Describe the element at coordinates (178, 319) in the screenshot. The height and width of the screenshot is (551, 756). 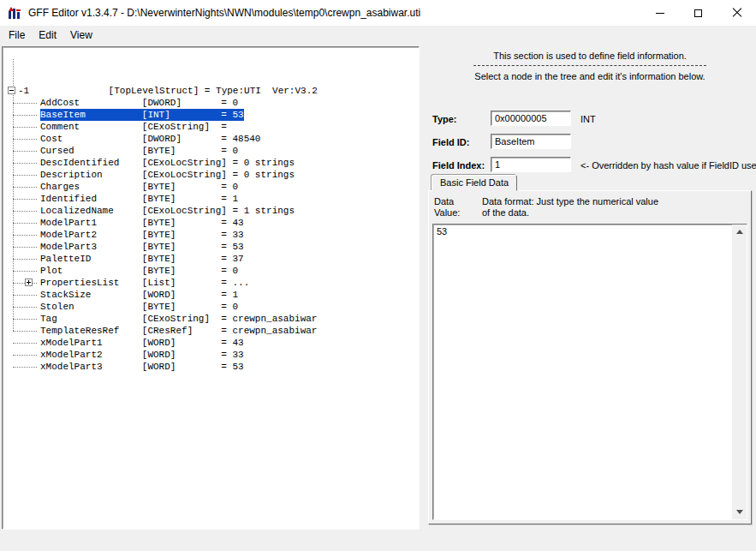
I see `tree-node-label: Tag [CExoString] = crewpn_asabiwar` at that location.